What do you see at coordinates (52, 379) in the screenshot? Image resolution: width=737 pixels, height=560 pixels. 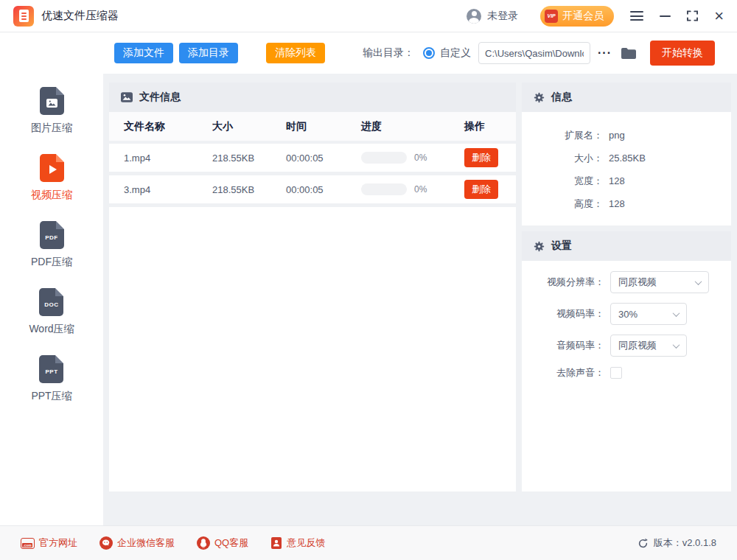 I see `sidebar-item-ppt-compress: PPT PPT压缩` at bounding box center [52, 379].